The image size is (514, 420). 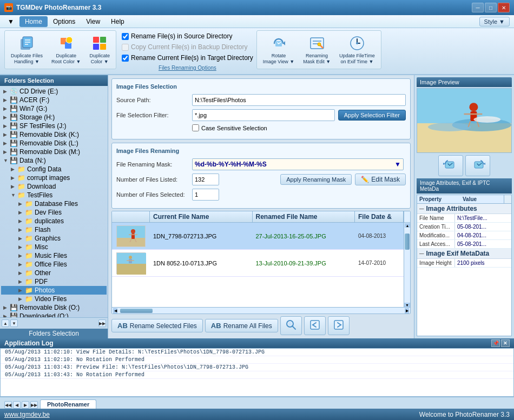 I want to click on folders-selection-tab: Folders Selection, so click(x=54, y=334).